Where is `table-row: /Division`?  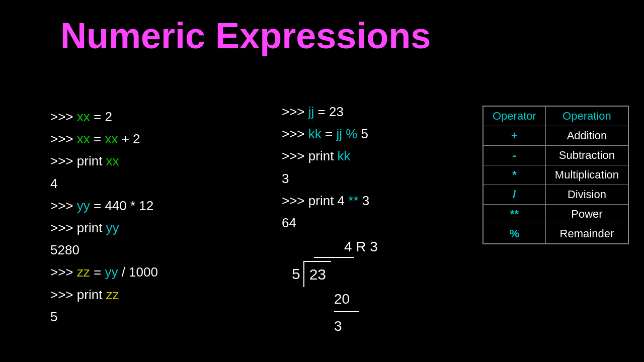
table-row: /Division is located at coordinates (555, 195).